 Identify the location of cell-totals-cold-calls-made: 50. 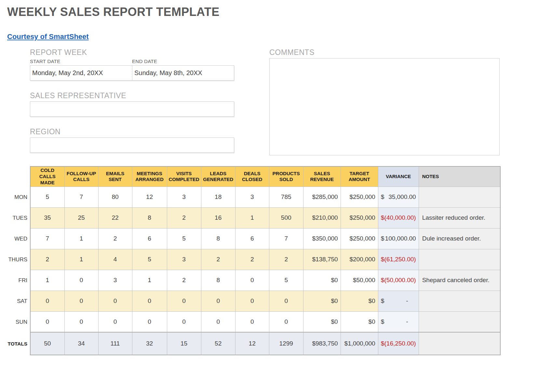
(47, 344).